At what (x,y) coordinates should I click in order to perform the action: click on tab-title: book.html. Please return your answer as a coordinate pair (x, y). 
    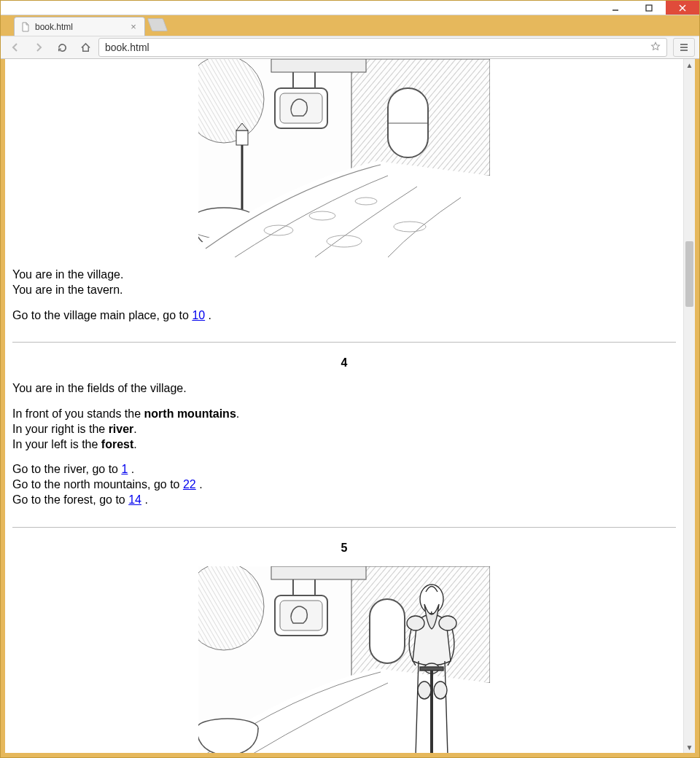
    Looking at the image, I should click on (54, 27).